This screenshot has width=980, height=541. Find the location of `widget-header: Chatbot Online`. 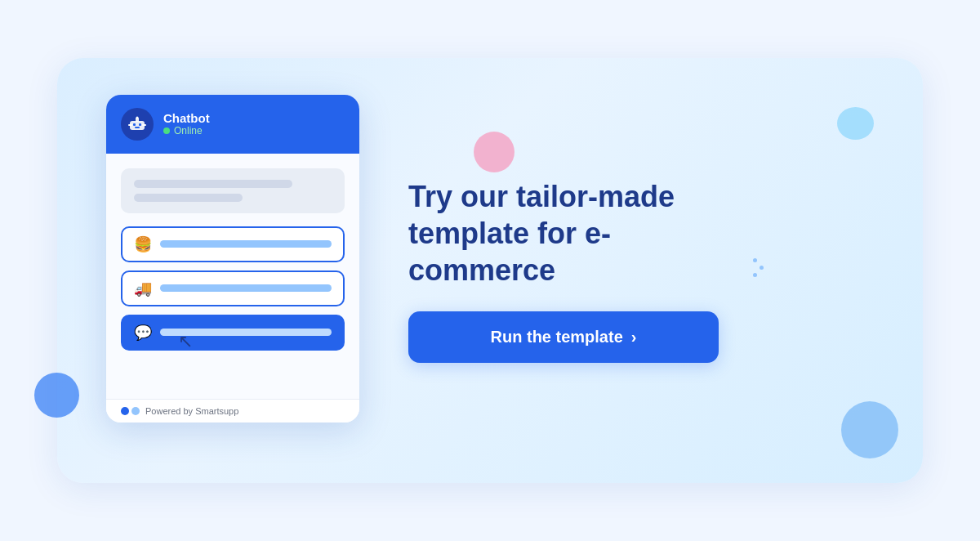

widget-header: Chatbot Online is located at coordinates (233, 124).